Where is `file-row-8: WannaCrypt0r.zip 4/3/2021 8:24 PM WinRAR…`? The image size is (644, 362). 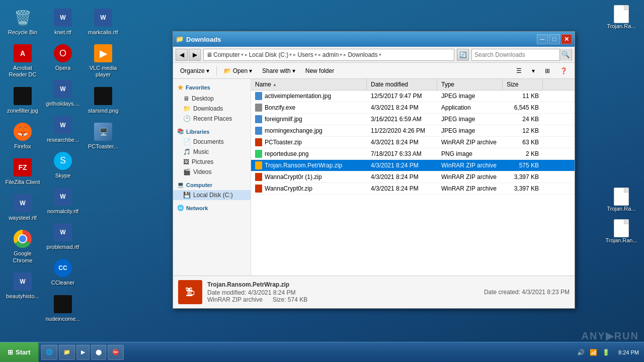
file-row-8: WannaCrypt0r.zip 4/3/2021 8:24 PM WinRAR… is located at coordinates (413, 189).